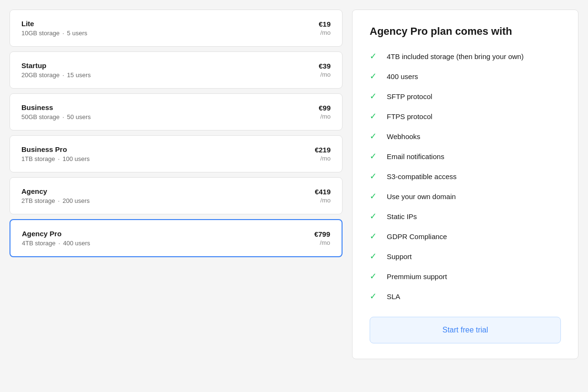 Image resolution: width=588 pixels, height=392 pixels. What do you see at coordinates (56, 150) in the screenshot?
I see `plan-name-business-pro: Business Pro` at bounding box center [56, 150].